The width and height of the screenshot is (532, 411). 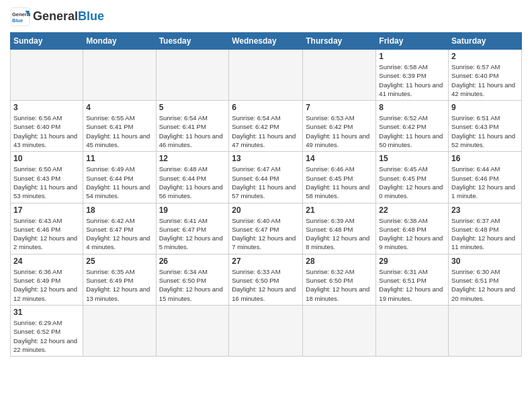 What do you see at coordinates (339, 285) in the screenshot?
I see `day-info: Sunrise: 6:32 AM Sunset: 6:50 PM Dayligh…` at bounding box center [339, 285].